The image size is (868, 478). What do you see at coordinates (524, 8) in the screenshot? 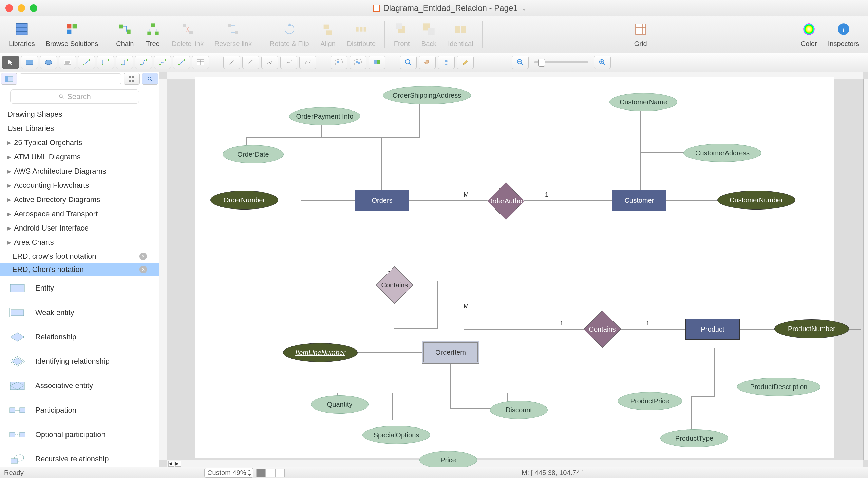
I see `title-dropdown-icon: ⌄` at bounding box center [524, 8].